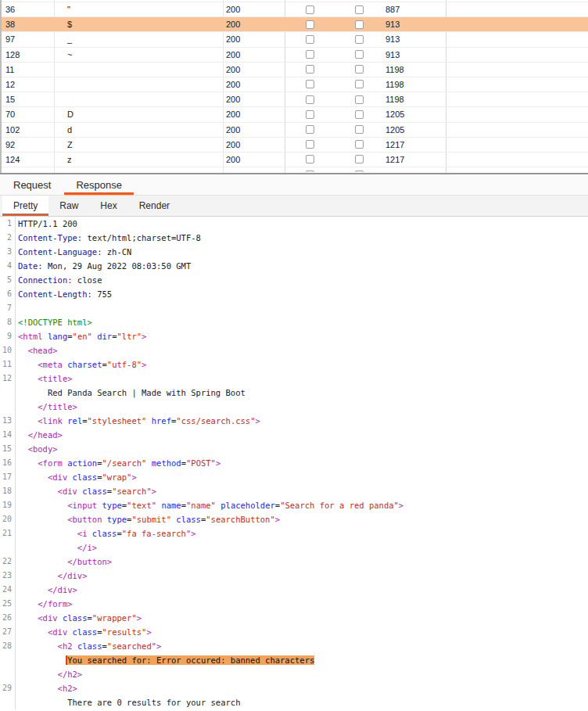  I want to click on code-line: 7, so click(294, 308).